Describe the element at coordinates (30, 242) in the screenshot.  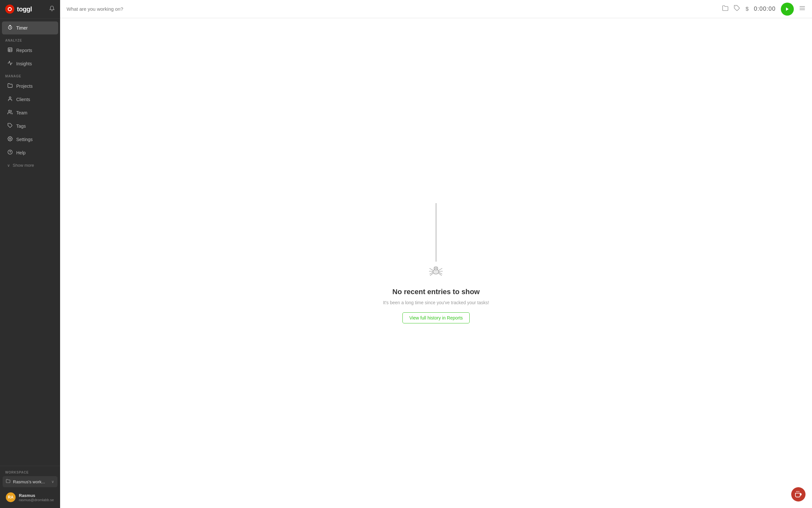
I see `nav-section: Timer ANALYZE Reports Insights MANAGE` at that location.